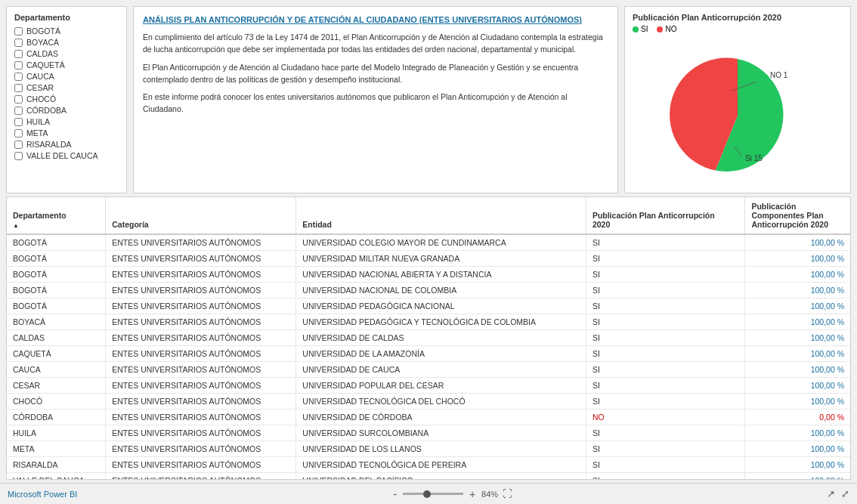  What do you see at coordinates (441, 322) in the screenshot?
I see `cell-entidad: UNIVERSIDAD PEDAGÓGICA Y TECNOLÓGICA DE …` at bounding box center [441, 322].